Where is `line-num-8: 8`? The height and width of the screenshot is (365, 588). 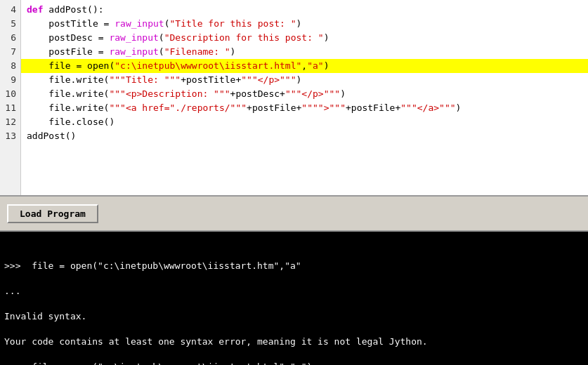
line-num-8: 8 is located at coordinates (10, 66).